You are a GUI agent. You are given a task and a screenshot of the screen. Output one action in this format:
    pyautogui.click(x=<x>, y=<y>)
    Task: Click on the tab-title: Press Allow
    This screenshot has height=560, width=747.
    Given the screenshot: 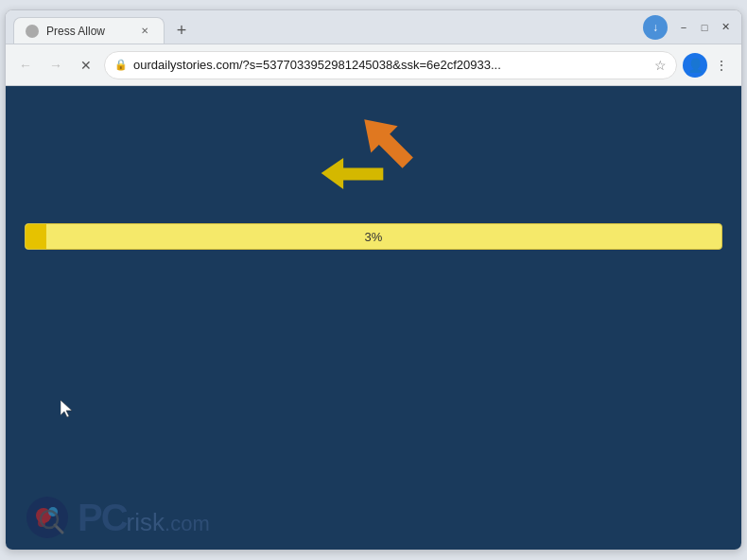 What is the action you would take?
    pyautogui.click(x=88, y=31)
    